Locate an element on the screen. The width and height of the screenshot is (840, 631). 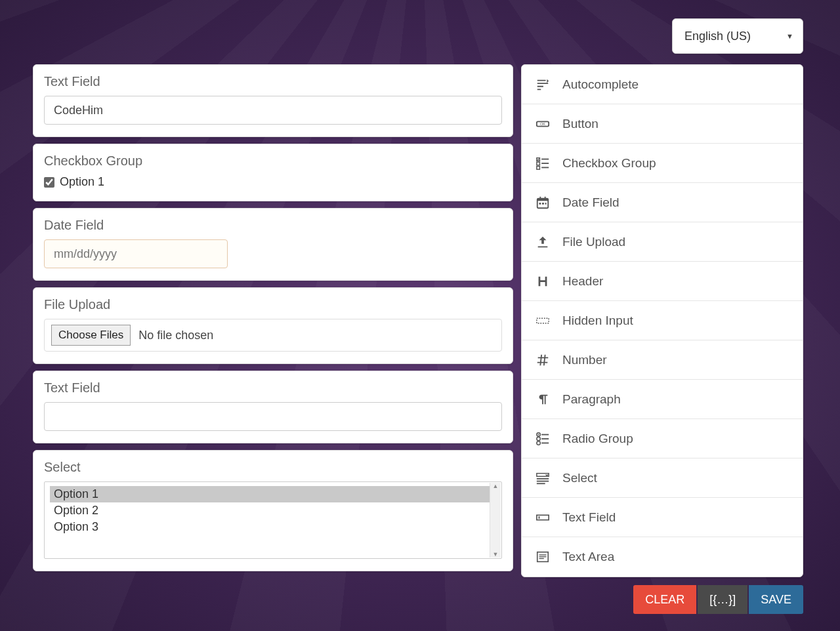
palette-item-text-field: Text Field is located at coordinates (662, 518).